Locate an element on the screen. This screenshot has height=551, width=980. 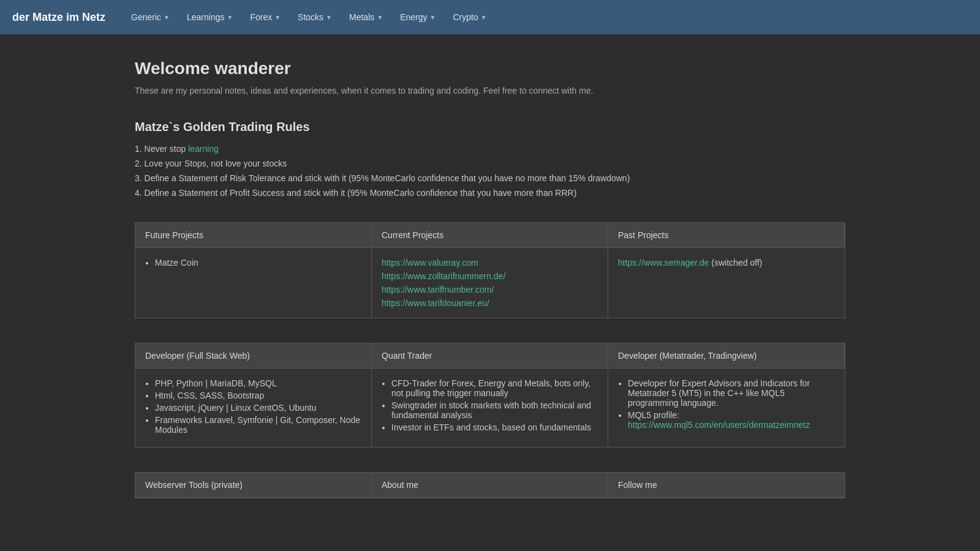
current-project-link: https://www.tariffnumber.com/ is located at coordinates (490, 290).